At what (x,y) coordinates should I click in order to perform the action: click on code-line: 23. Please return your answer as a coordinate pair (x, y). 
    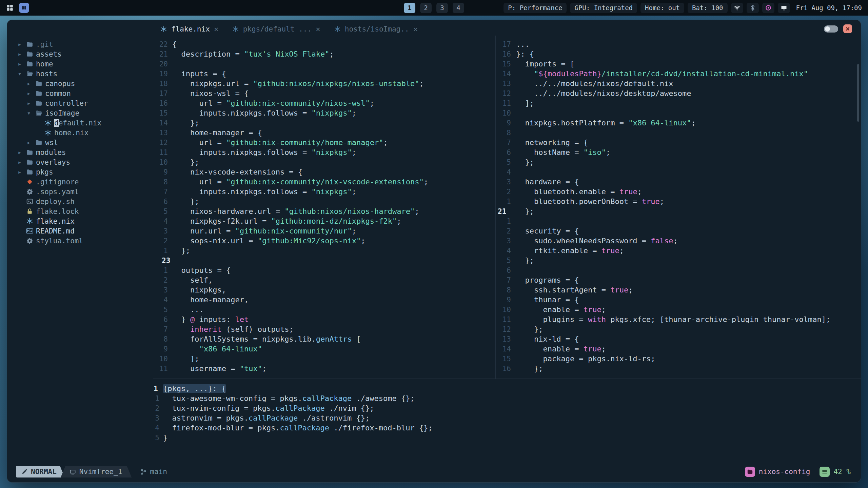
    Looking at the image, I should click on (324, 260).